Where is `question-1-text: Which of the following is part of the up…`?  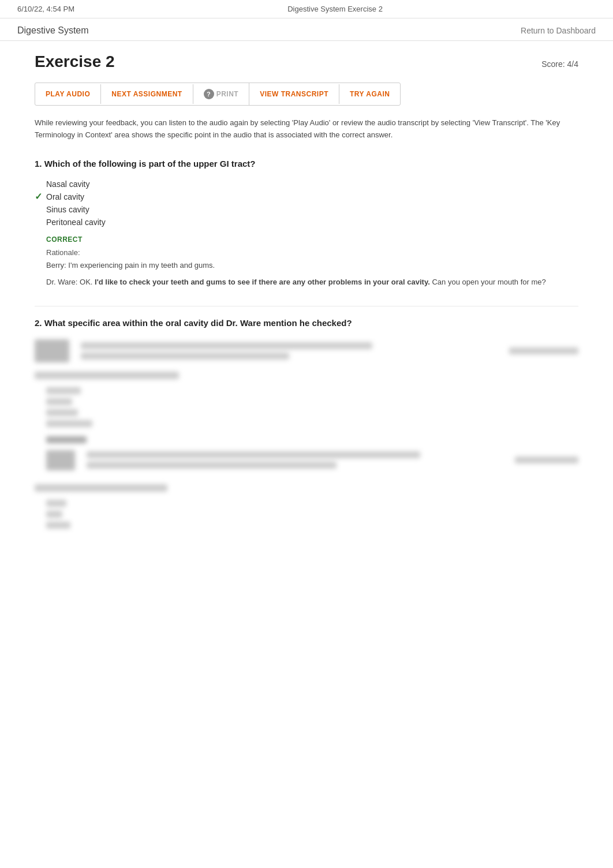
question-1-text: Which of the following is part of the up… is located at coordinates (150, 164).